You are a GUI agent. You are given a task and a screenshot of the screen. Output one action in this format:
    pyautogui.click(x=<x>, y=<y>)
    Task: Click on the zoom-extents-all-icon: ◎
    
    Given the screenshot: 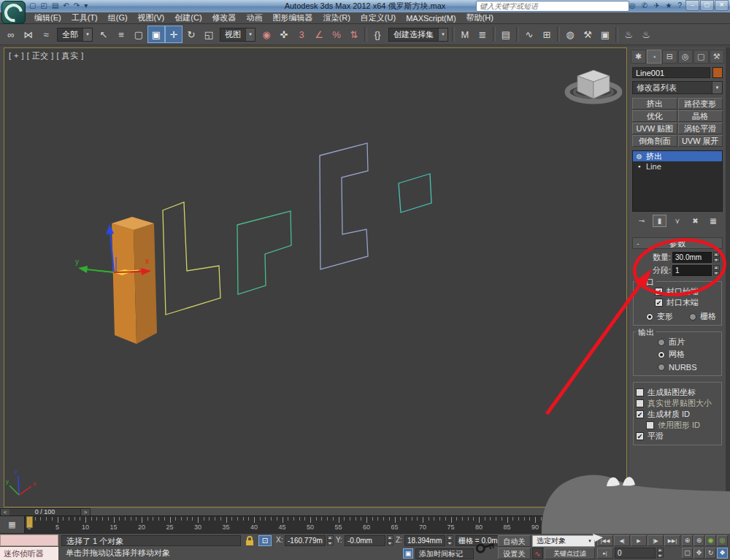 What is the action you would take?
    pyautogui.click(x=723, y=540)
    